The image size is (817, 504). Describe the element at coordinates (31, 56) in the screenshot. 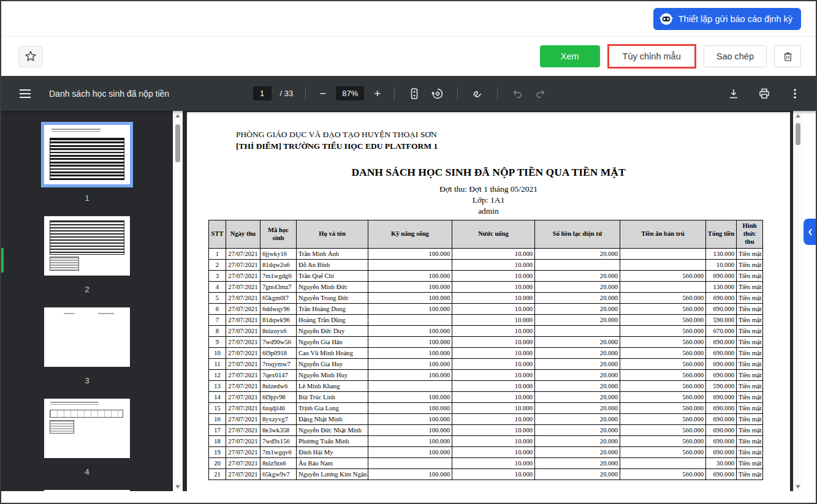

I see `favorite-button` at that location.